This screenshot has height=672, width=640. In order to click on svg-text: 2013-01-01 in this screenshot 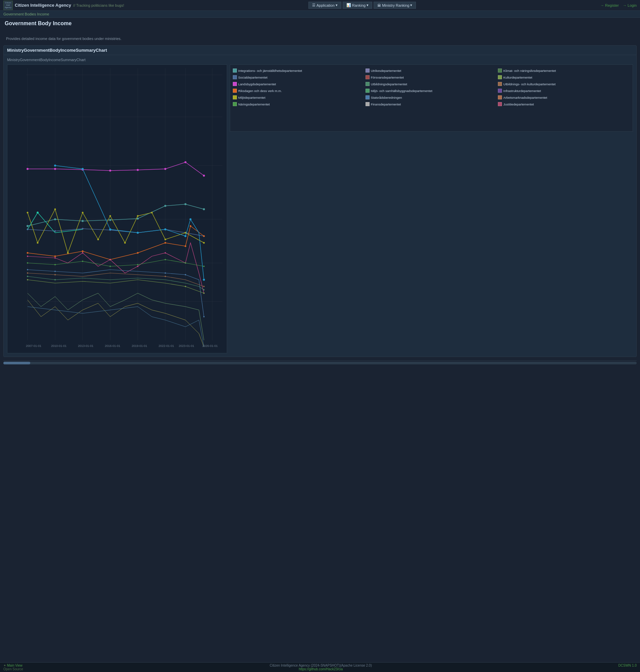, I will do `click(86, 346)`.